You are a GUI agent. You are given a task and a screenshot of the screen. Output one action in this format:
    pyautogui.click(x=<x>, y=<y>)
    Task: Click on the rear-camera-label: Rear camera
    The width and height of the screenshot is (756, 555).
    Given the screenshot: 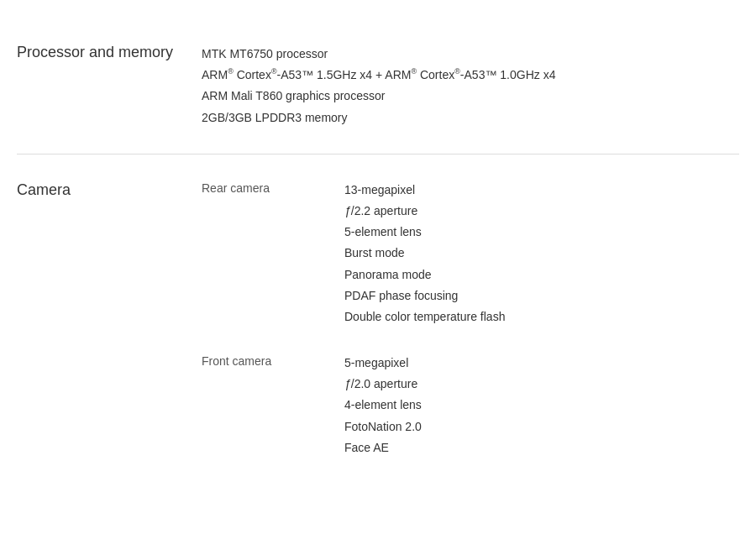 What is the action you would take?
    pyautogui.click(x=273, y=254)
    